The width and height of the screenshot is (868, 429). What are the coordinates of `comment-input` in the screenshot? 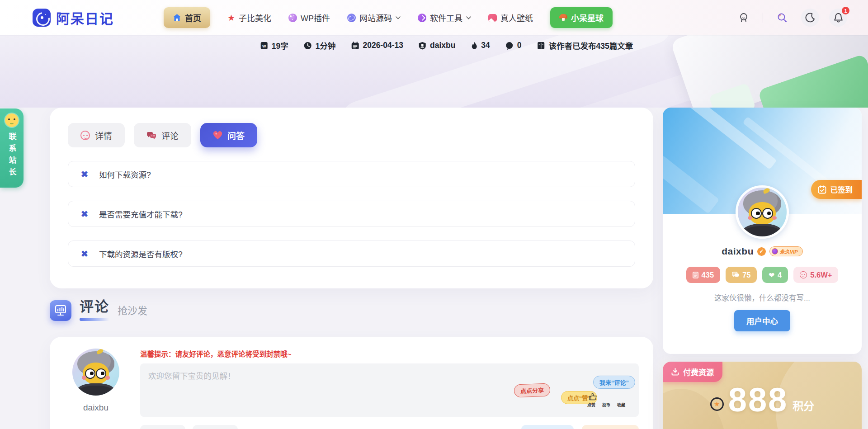 It's located at (390, 390).